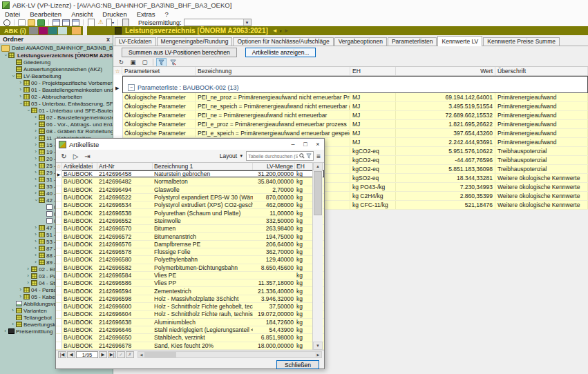  Describe the element at coordinates (57, 131) in the screenshot. I see `tree-item-08-gräben-für-rohrleitungen-un: ›08 - Gräben für Rohrleitungen un` at that location.